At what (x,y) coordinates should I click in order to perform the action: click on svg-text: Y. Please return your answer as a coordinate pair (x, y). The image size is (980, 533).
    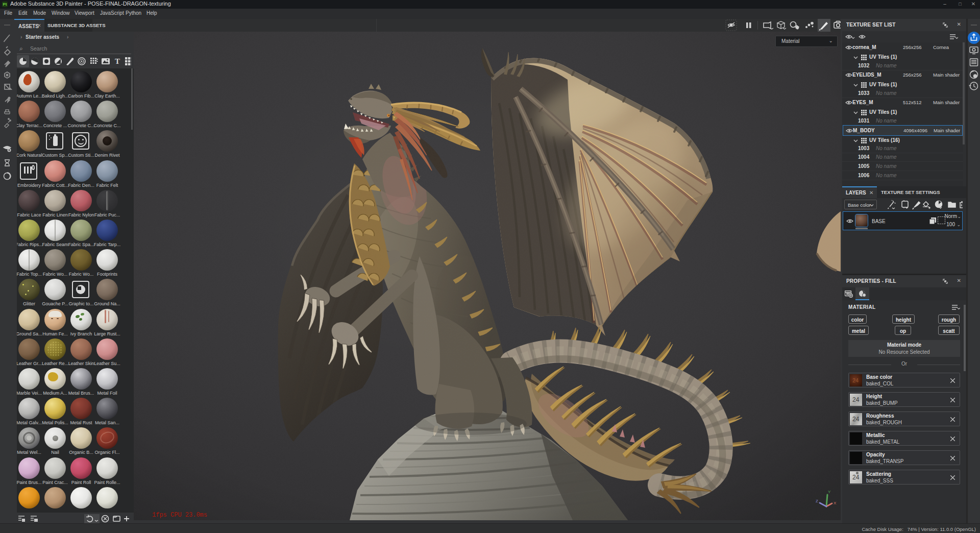
    Looking at the image, I should click on (829, 492).